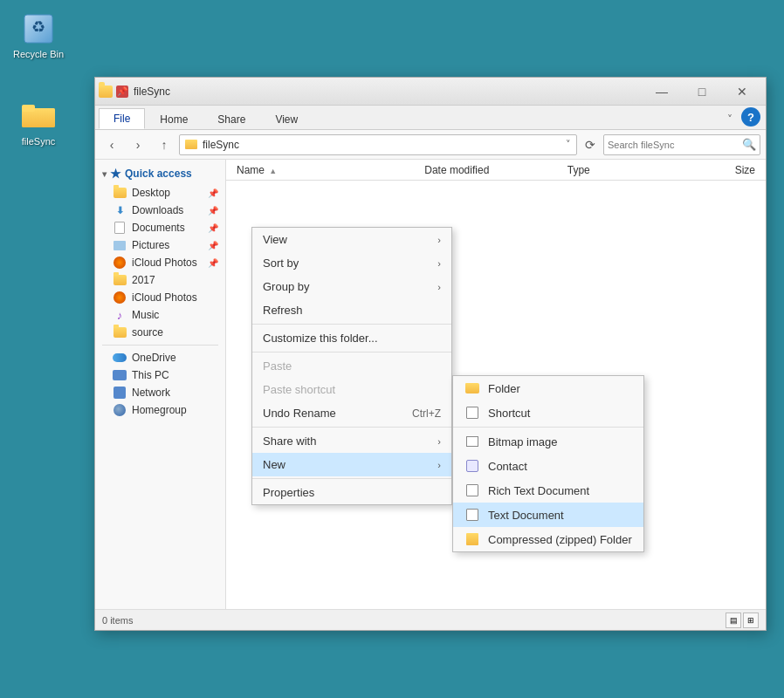  I want to click on sidebar-item-icloud-photos-2: iCloud Photos, so click(161, 298).